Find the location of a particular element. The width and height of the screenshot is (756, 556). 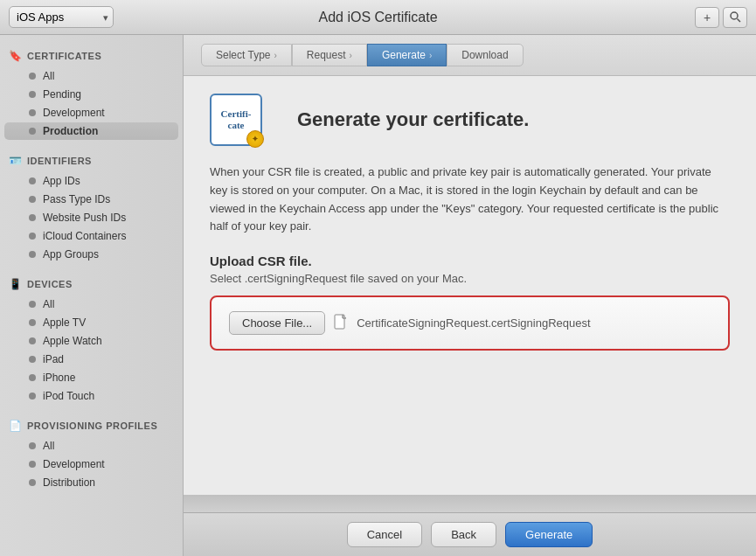

certificates-icon: 🔖 is located at coordinates (16, 56).